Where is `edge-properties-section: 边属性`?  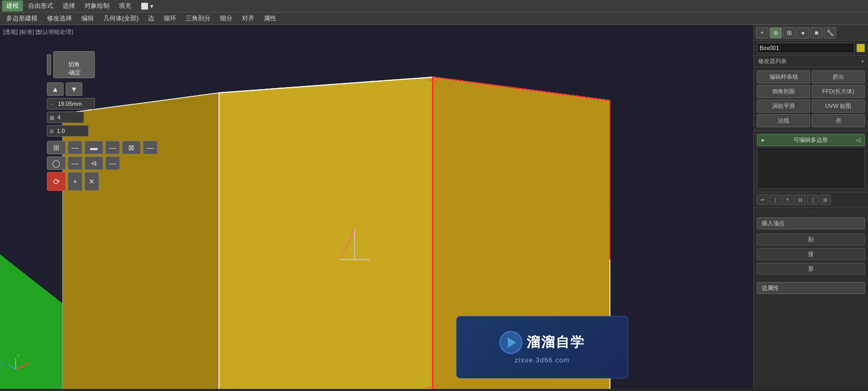 edge-properties-section: 边属性 is located at coordinates (811, 288).